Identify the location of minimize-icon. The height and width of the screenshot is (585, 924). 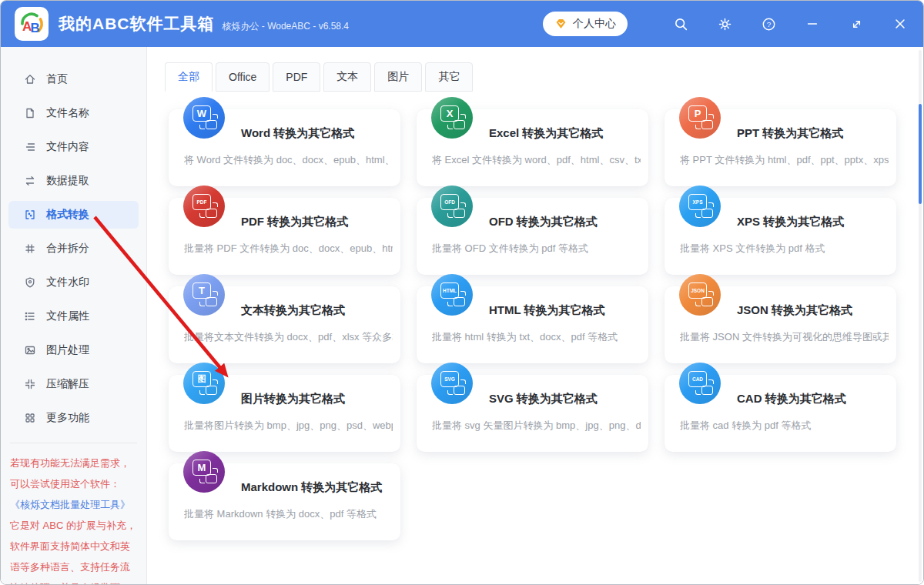
(812, 24).